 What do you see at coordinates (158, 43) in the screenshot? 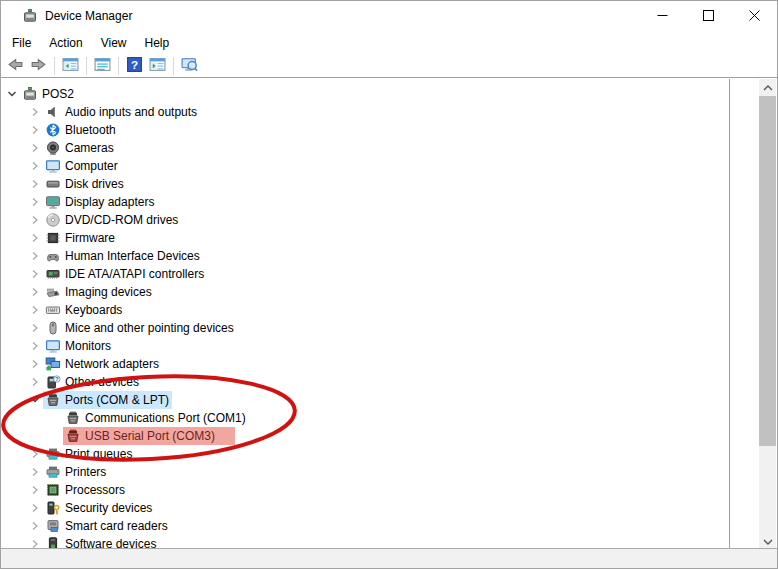
I see `menu-help: Help` at bounding box center [158, 43].